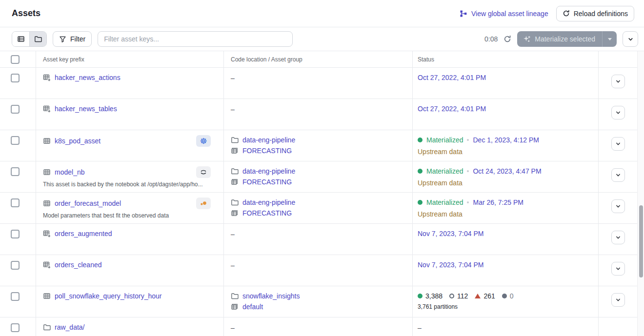 This screenshot has width=644, height=336. Describe the element at coordinates (88, 203) in the screenshot. I see `asset-key-link: order_forecast_model` at that location.